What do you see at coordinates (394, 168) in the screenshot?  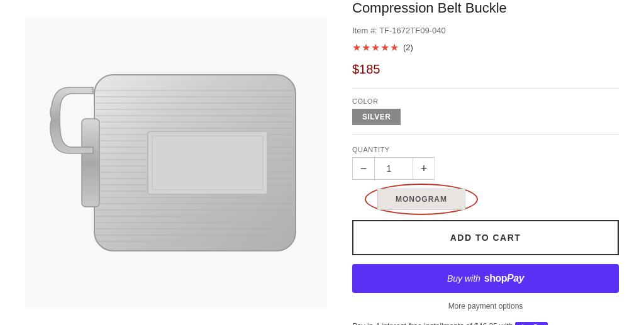 I see `quantity-input` at bounding box center [394, 168].